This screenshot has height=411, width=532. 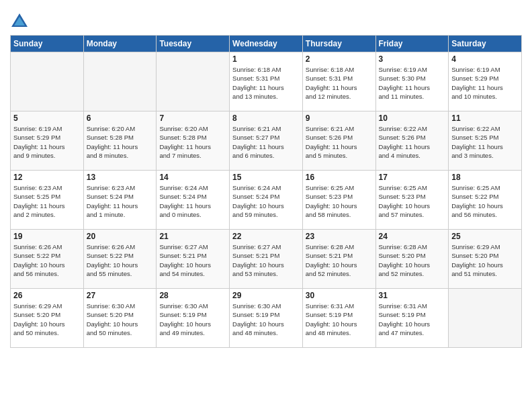 I want to click on logo, so click(x=21, y=21).